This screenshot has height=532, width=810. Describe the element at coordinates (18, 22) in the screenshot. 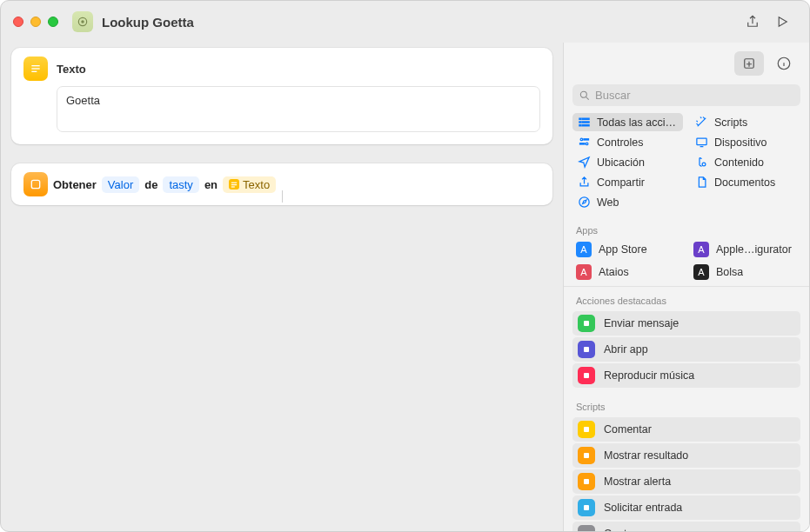

I see `close-window-button` at that location.